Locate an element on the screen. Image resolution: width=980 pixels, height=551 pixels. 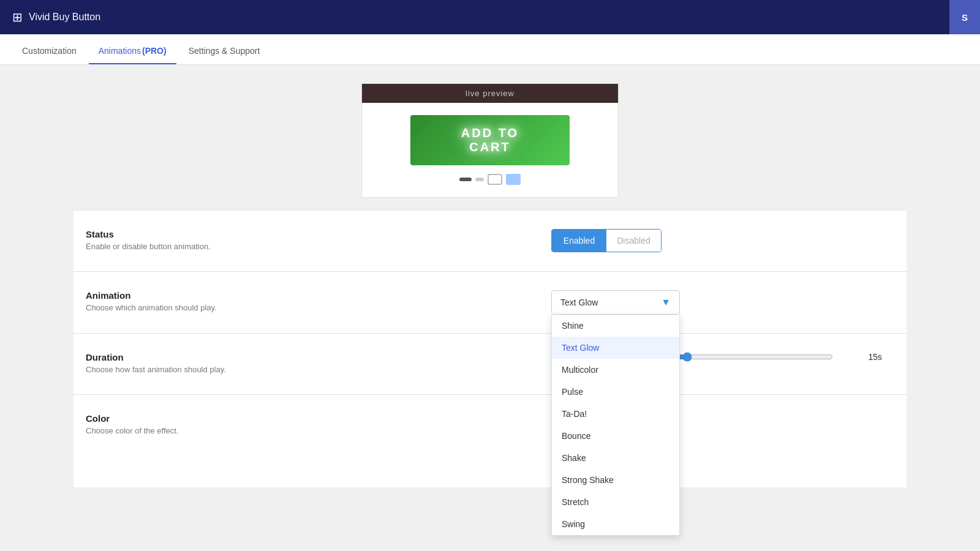
tab-settings: Settings & Support is located at coordinates (224, 55).